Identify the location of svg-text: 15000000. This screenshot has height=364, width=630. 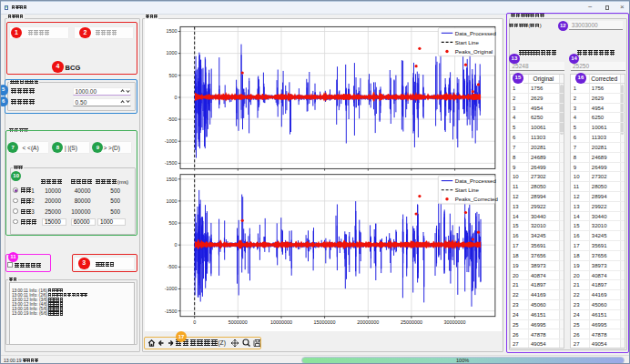
(325, 322).